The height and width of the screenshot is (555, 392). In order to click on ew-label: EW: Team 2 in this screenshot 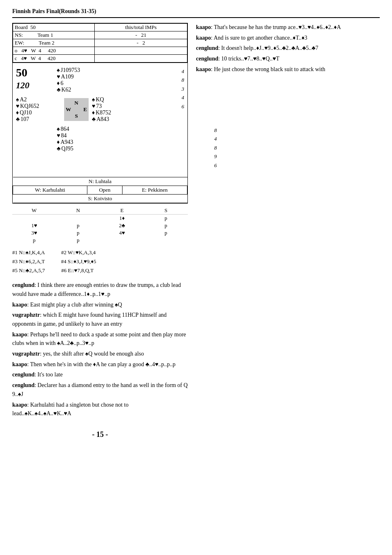, I will do `click(54, 43)`.